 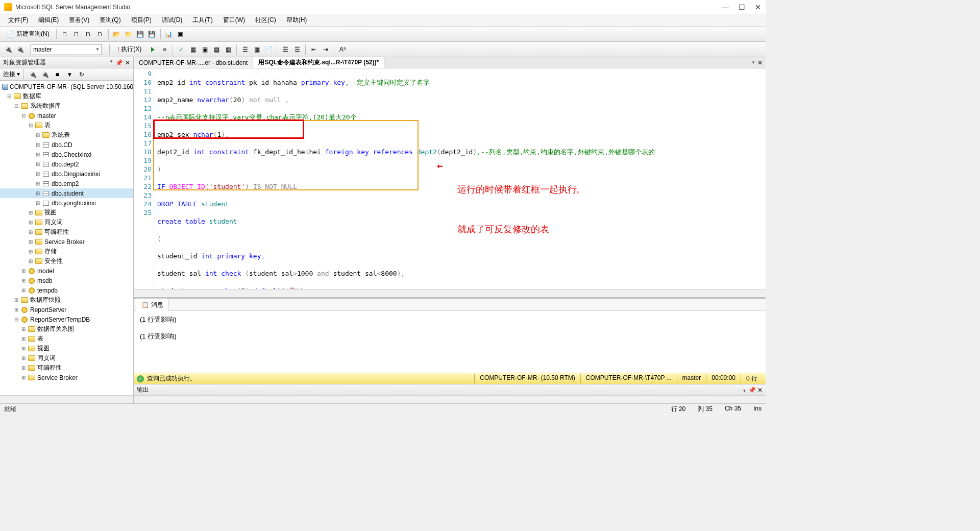 What do you see at coordinates (66, 378) in the screenshot?
I see `node-servicebroker2: ⊞Service Broker` at bounding box center [66, 378].